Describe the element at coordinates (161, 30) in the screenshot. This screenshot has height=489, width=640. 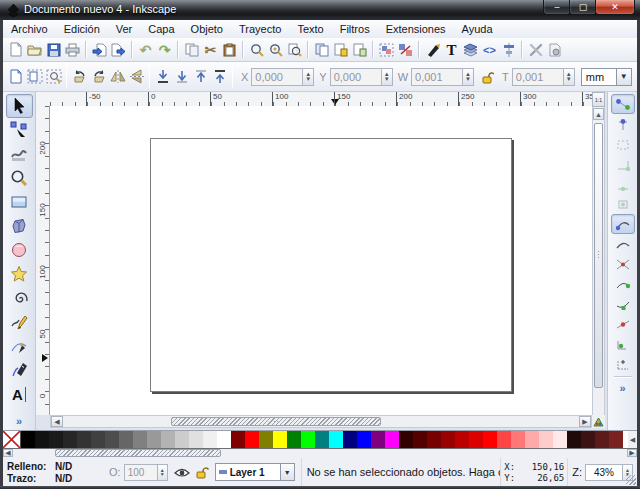
I see `menu-item: Capa` at that location.